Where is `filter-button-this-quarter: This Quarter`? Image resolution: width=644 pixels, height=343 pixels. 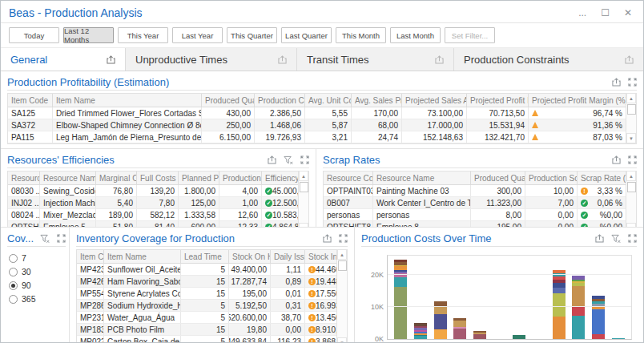
filter-button-this-quarter: This Quarter is located at coordinates (252, 35).